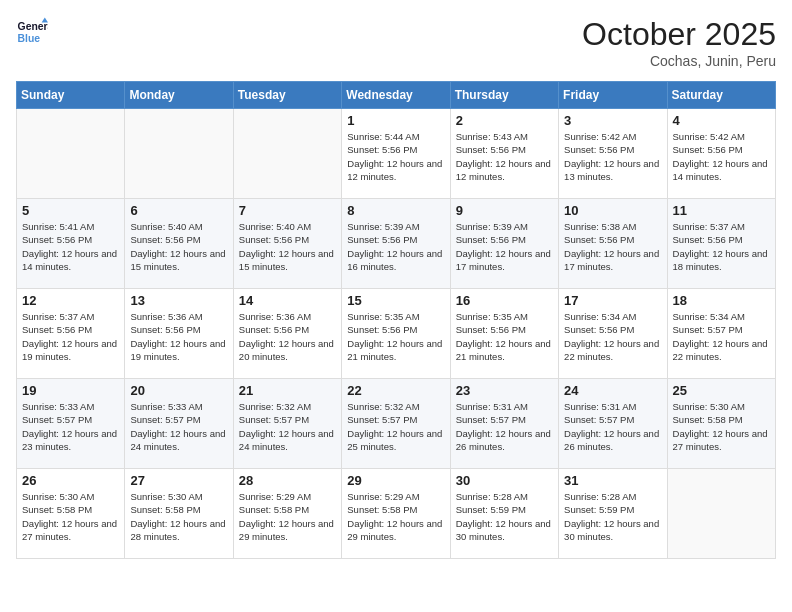  I want to click on day-number: 8, so click(396, 210).